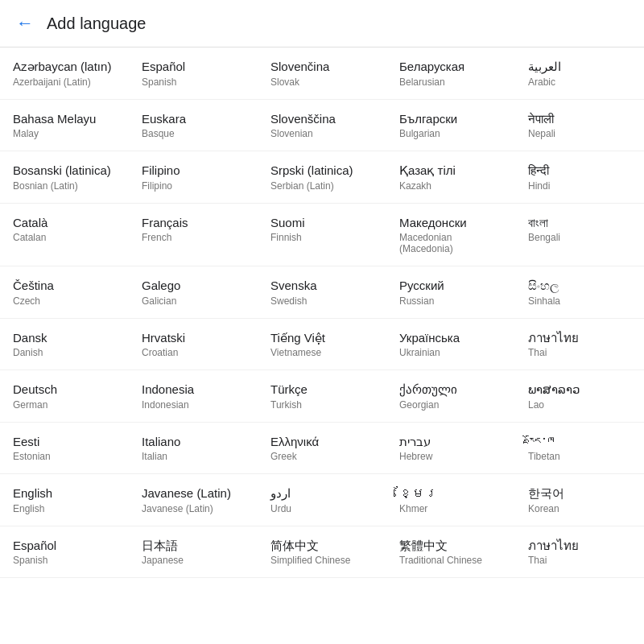 This screenshot has width=644, height=644. Describe the element at coordinates (451, 134) in the screenshot. I see `lang-english-name: Bulgarian` at that location.